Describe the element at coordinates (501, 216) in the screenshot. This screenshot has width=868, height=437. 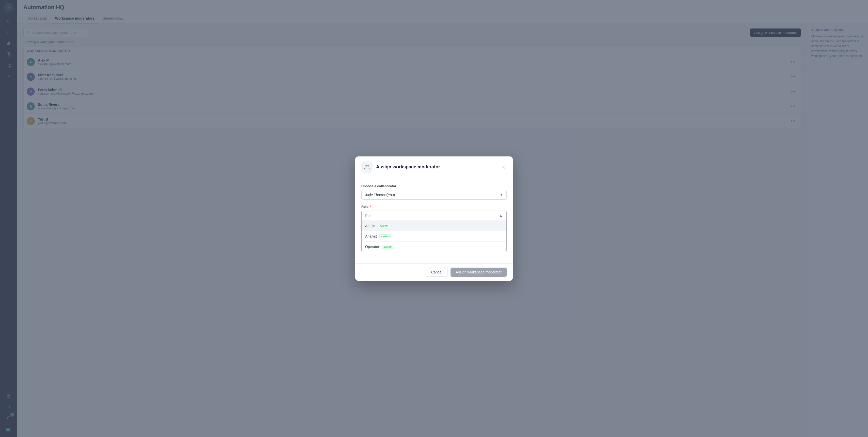
I see `chevron-up-icon: ▲` at that location.